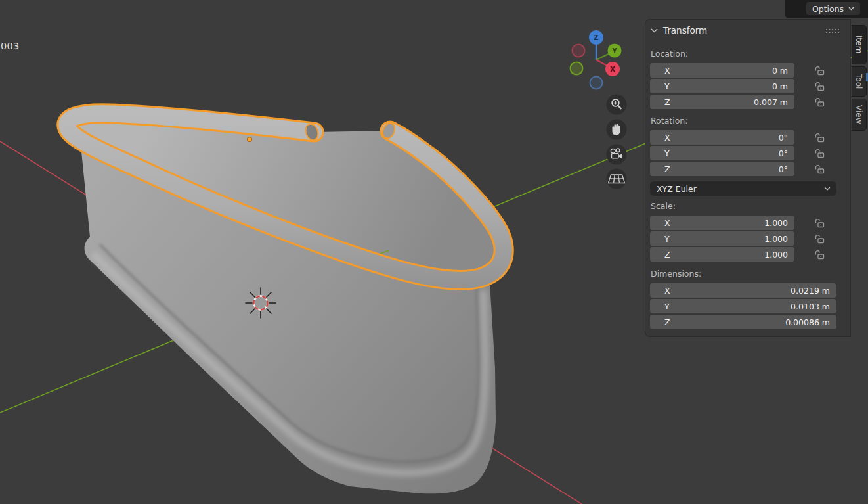 The image size is (868, 504). Describe the element at coordinates (722, 239) in the screenshot. I see `scale-y-field: Y 1.000` at that location.